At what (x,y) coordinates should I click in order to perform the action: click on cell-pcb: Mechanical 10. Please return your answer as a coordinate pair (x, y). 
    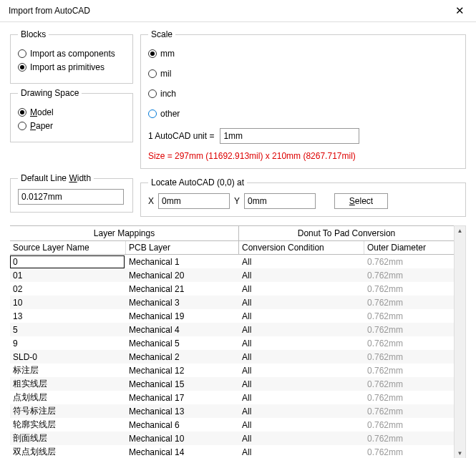
    Looking at the image, I should click on (183, 439).